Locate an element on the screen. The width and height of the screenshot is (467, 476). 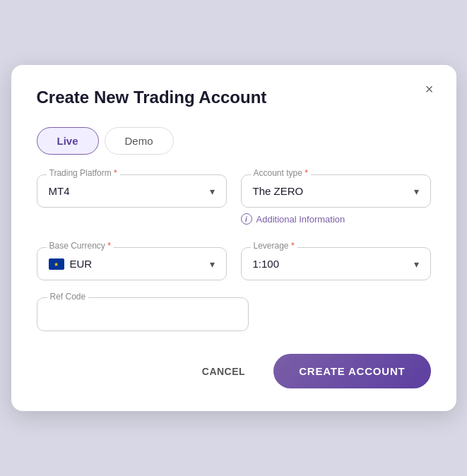
ref-code-field: Ref Code is located at coordinates (143, 314).